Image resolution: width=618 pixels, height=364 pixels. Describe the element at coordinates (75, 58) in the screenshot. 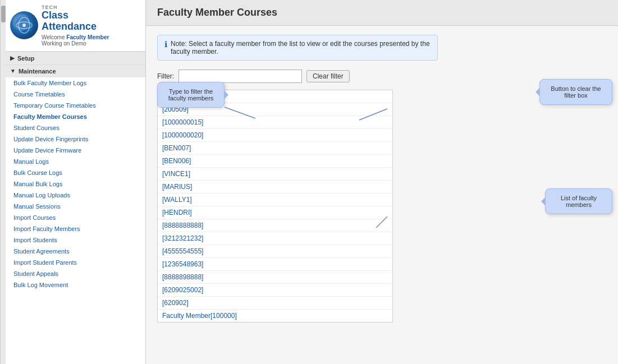

I see `setup-section-header: ▶ Setup` at that location.